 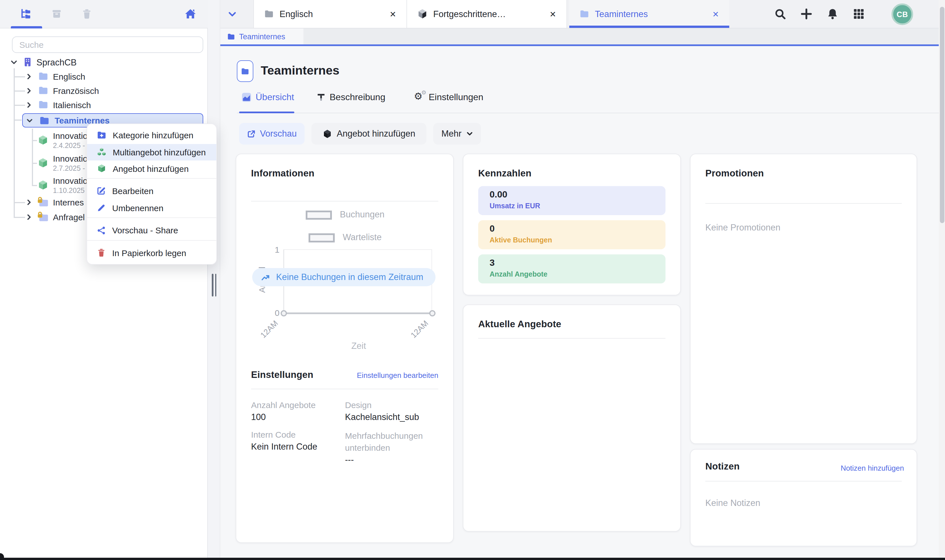 What do you see at coordinates (357, 97) in the screenshot?
I see `tab-beschreibung: Beschreibung` at bounding box center [357, 97].